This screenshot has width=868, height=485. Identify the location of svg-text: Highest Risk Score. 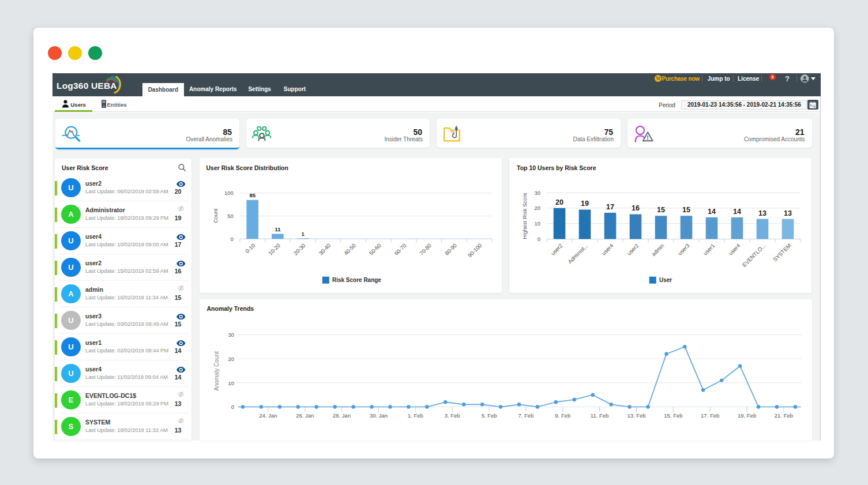
(525, 216).